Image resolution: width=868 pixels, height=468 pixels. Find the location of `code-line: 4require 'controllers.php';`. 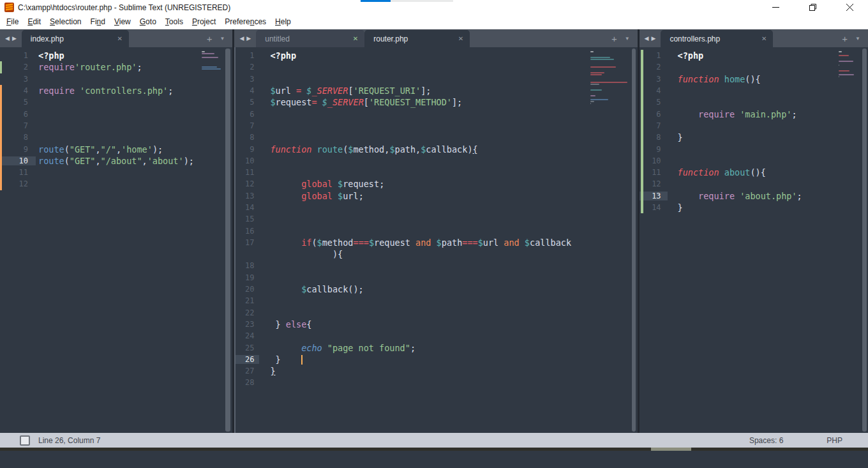

code-line: 4require 'controllers.php'; is located at coordinates (116, 91).